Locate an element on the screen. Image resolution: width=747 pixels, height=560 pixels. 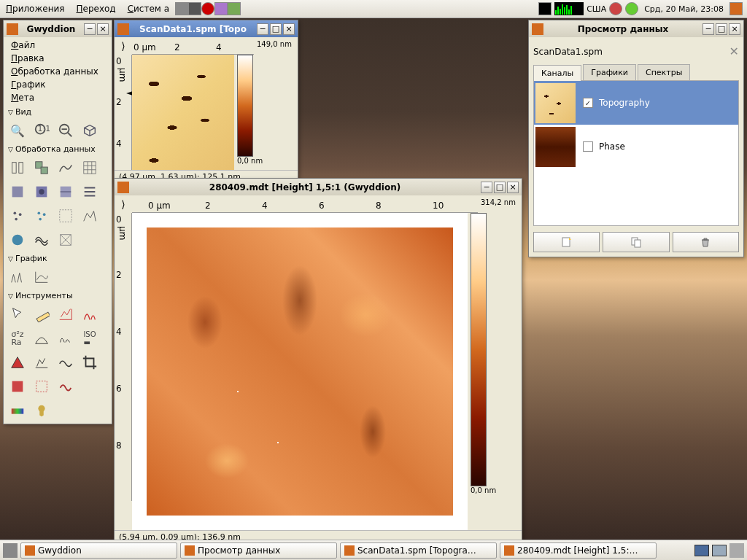
network-monitor-icon is located at coordinates (569, 9).